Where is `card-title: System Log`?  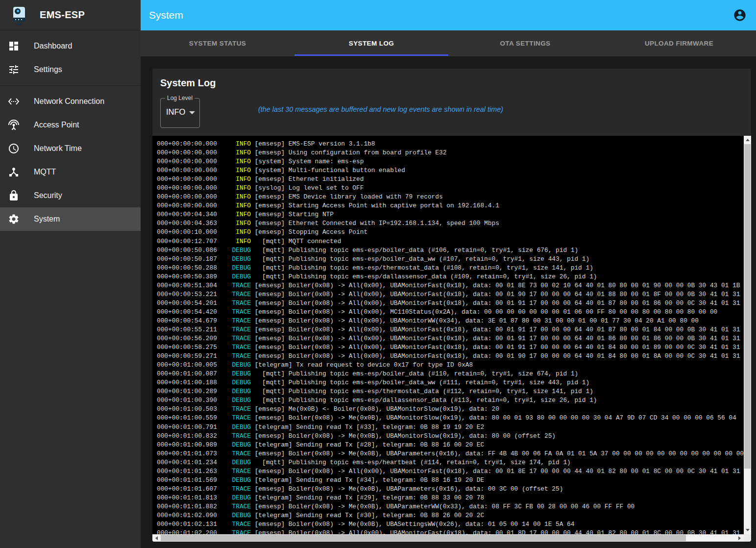
card-title: System Log is located at coordinates (188, 83).